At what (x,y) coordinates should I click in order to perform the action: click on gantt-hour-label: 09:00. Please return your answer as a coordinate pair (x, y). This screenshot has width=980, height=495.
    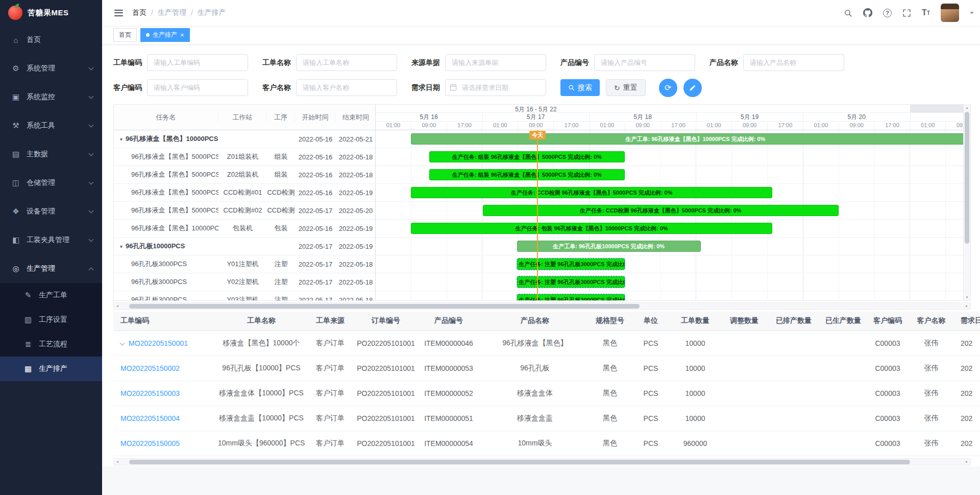
    Looking at the image, I should click on (954, 126).